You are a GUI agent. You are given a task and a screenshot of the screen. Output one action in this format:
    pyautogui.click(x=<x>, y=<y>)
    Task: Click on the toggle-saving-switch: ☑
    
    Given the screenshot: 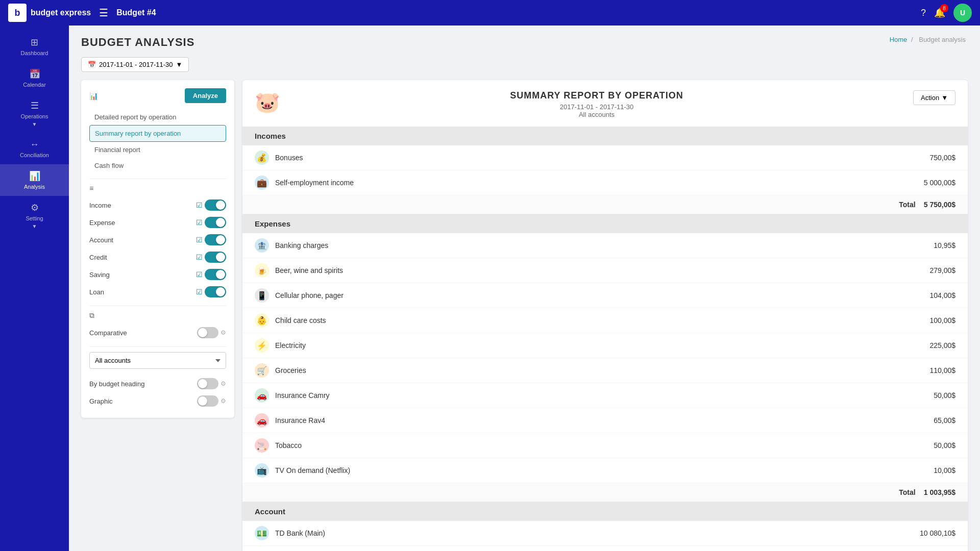 What is the action you would take?
    pyautogui.click(x=211, y=274)
    